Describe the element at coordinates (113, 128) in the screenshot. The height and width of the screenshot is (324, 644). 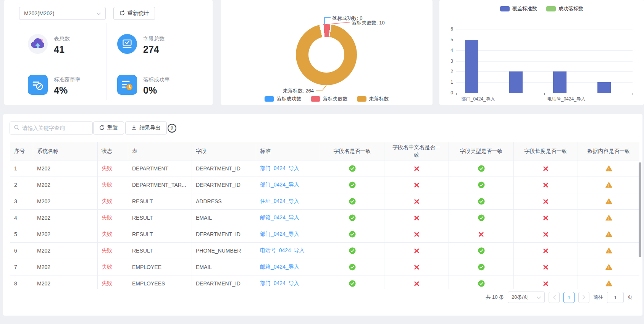
I see `reset-label: 重置` at that location.